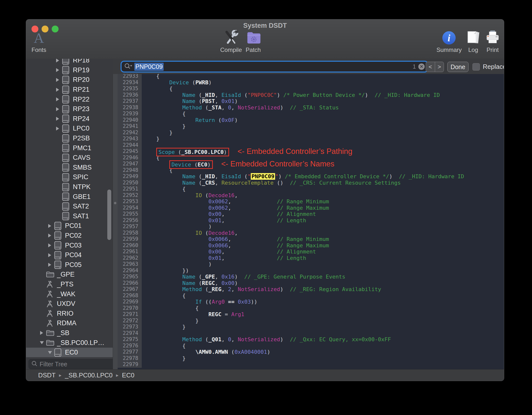 Image resolution: width=532 pixels, height=415 pixels. I want to click on tree-item-UXDV: UXDV, so click(69, 304).